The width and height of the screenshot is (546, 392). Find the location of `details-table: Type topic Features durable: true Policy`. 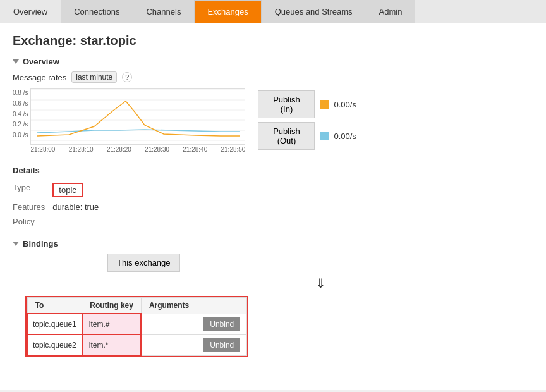

details-table: Type topic Features durable: true Policy is located at coordinates (59, 205).